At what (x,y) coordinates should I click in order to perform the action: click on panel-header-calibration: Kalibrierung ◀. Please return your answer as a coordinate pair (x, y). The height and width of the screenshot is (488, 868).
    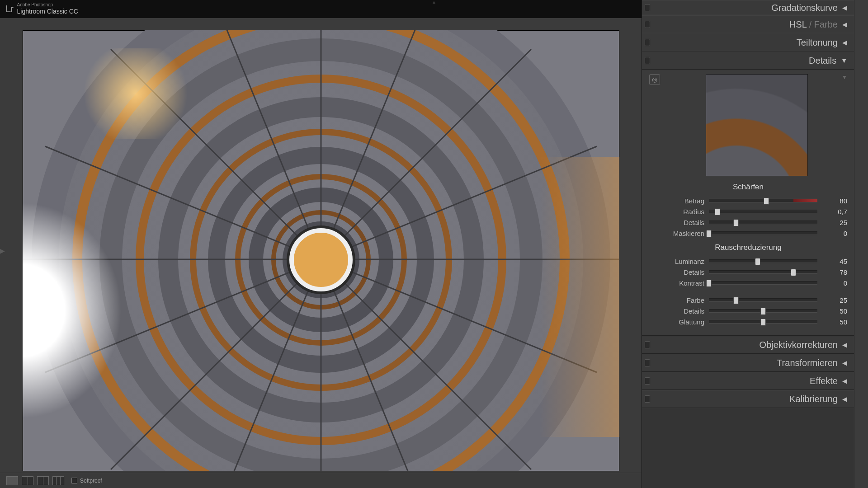
    Looking at the image, I should click on (748, 399).